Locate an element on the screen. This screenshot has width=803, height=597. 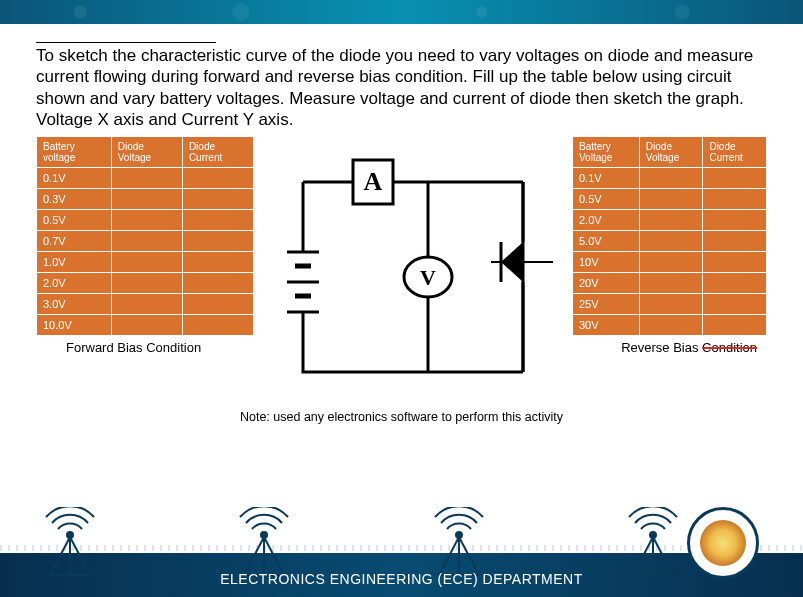
battery-icon is located at coordinates (303, 282).